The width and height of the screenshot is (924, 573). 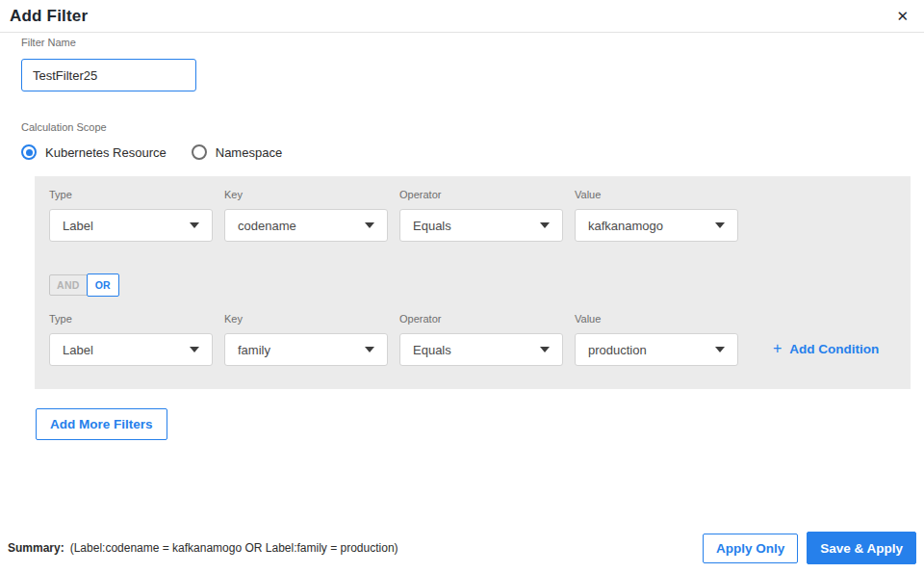 What do you see at coordinates (254, 351) in the screenshot?
I see `key-dropdown-value: family` at bounding box center [254, 351].